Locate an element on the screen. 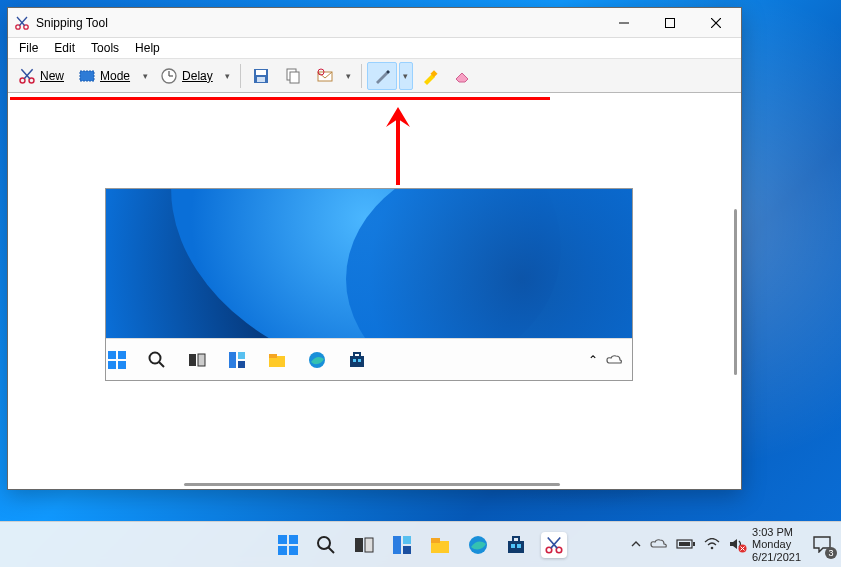 This screenshot has height=567, width=841. vertical-scrollbar is located at coordinates (736, 292).